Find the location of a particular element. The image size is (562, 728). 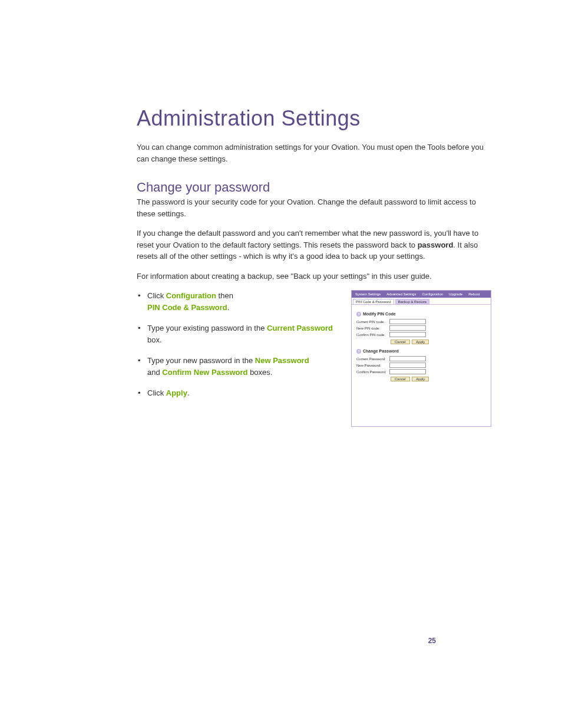

label-confirm-pin: Confirm PIN code: is located at coordinates (373, 335).